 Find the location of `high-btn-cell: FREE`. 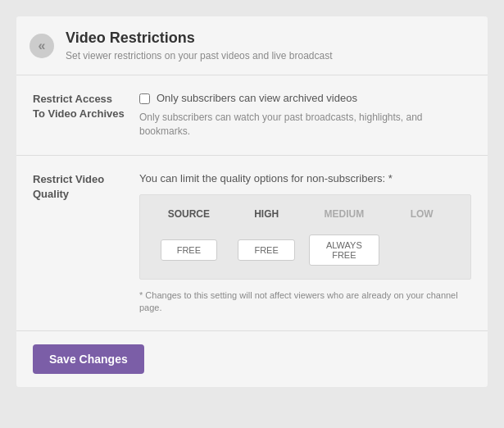

high-btn-cell: FREE is located at coordinates (267, 250).